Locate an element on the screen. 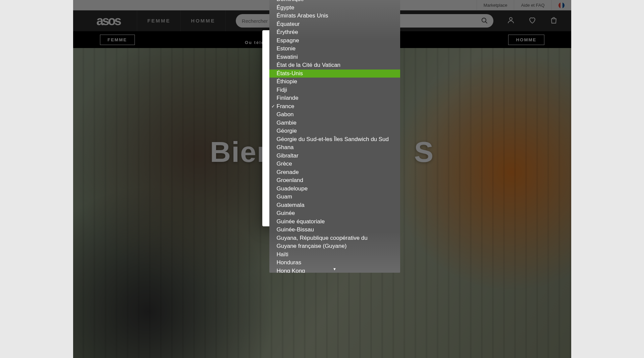  country-option: Fidji is located at coordinates (335, 90).